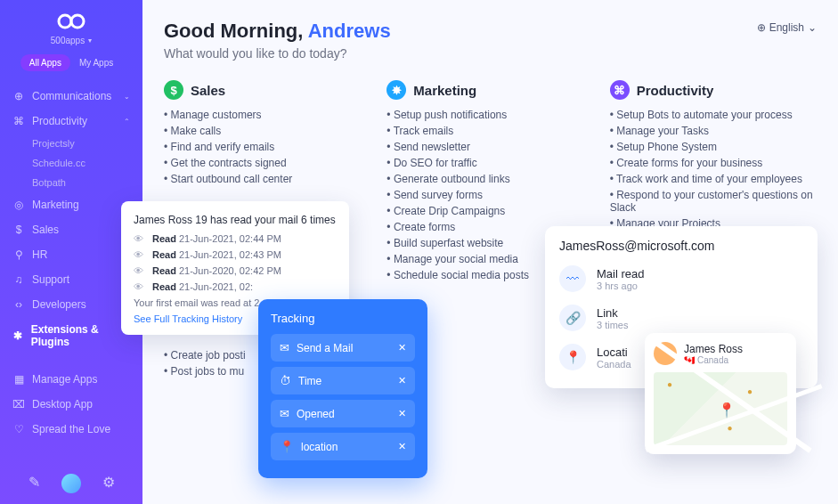 The height and width of the screenshot is (504, 838). What do you see at coordinates (720, 409) in the screenshot?
I see `location-map: 📍 ● ● ●` at bounding box center [720, 409].